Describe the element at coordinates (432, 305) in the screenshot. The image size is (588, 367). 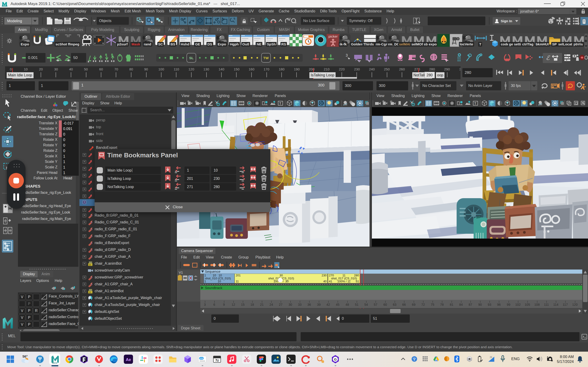
I see `svg-text: 75` at that location.